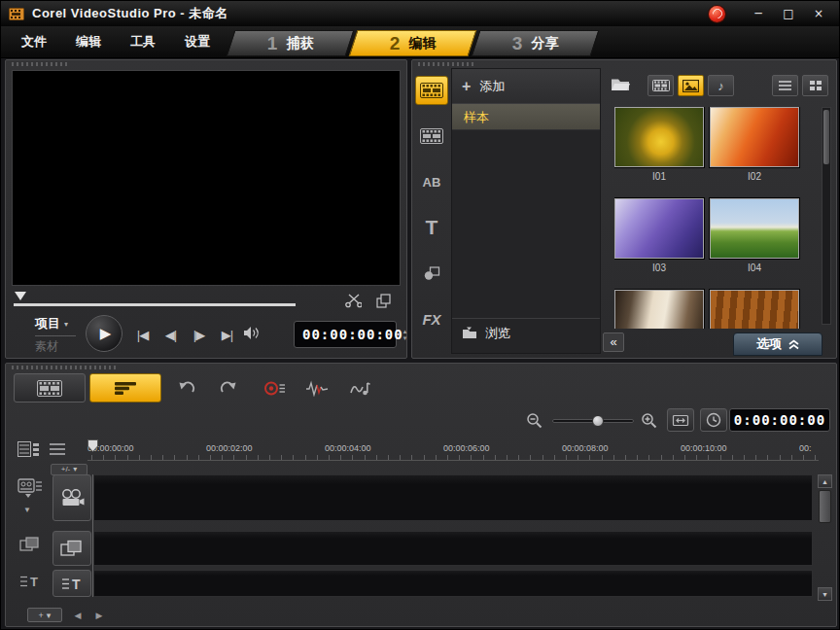 The image size is (840, 630). I want to click on instant-project-tab, so click(432, 136).